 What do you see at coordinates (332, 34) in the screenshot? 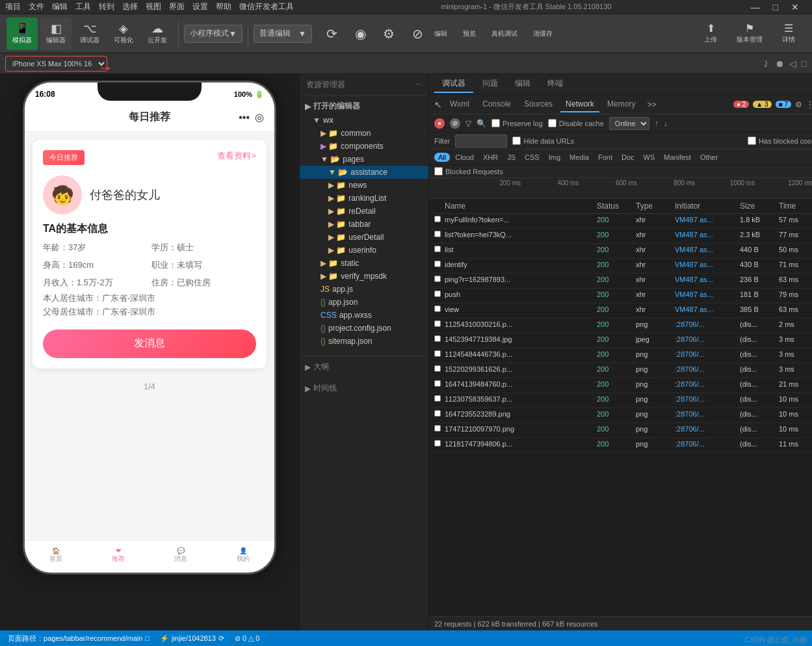
I see `refresh-button: ⟳` at bounding box center [332, 34].